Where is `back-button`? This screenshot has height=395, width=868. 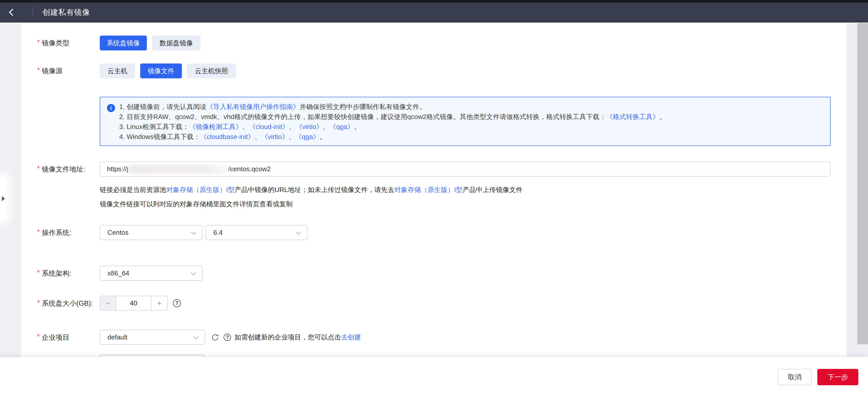
back-button is located at coordinates (11, 12).